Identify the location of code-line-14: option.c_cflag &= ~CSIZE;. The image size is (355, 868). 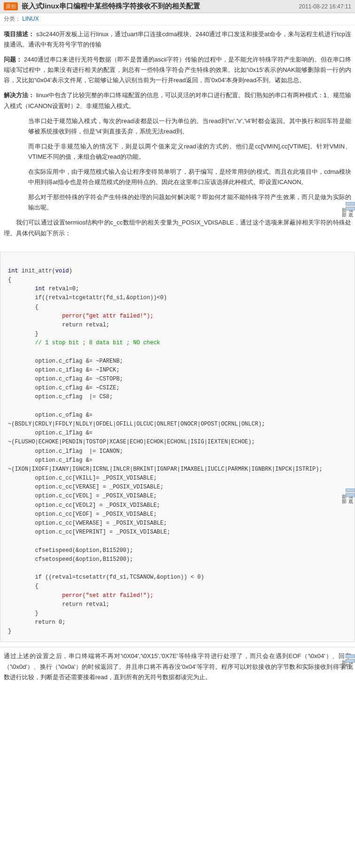
(178, 388).